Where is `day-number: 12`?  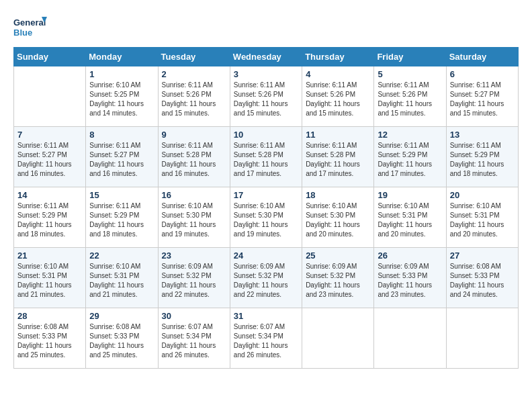
day-number: 12 is located at coordinates (410, 134).